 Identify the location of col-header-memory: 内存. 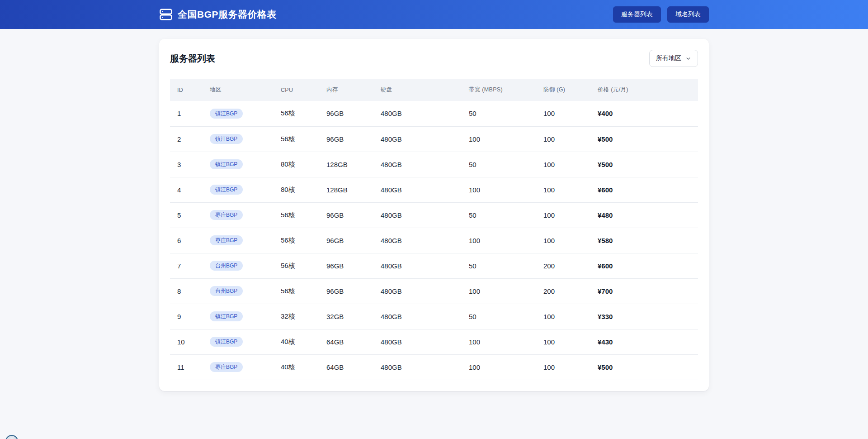
(346, 90).